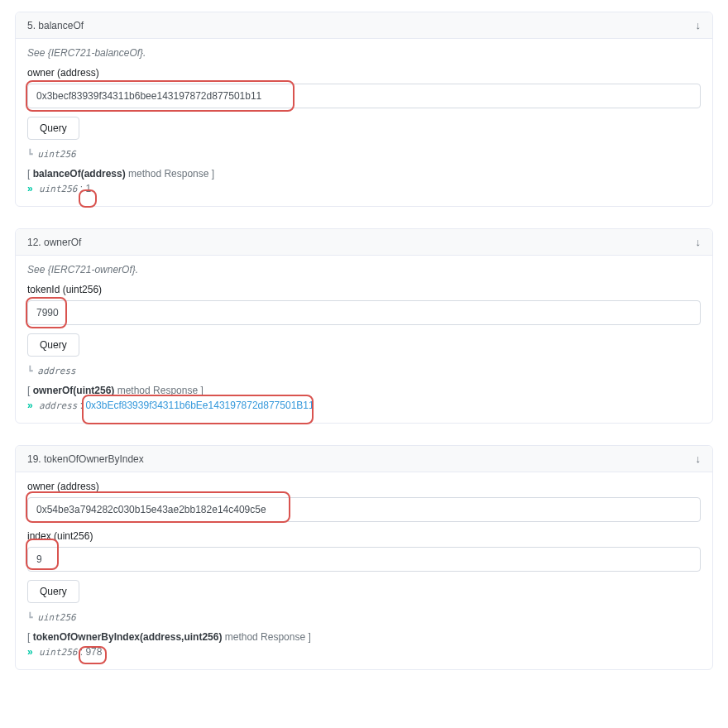  Describe the element at coordinates (364, 313) in the screenshot. I see `tokenid-input` at that location.